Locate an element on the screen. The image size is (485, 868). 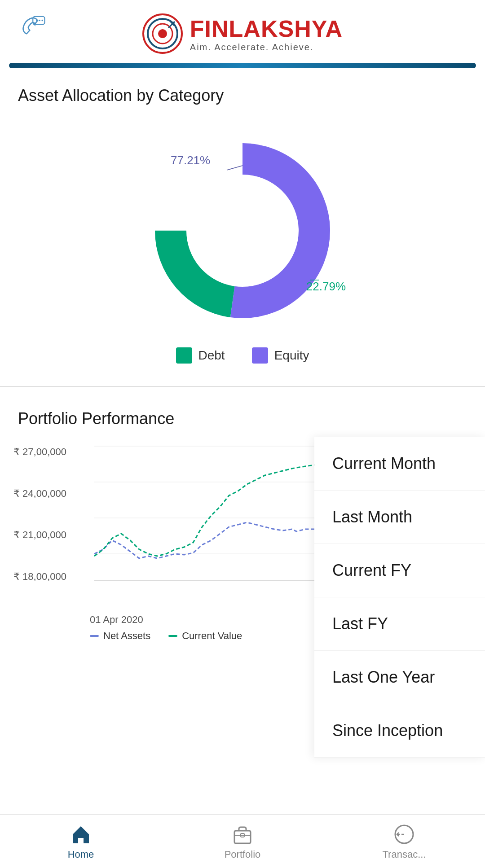
donut-chart: 77.21% 22.79% is located at coordinates (242, 231).